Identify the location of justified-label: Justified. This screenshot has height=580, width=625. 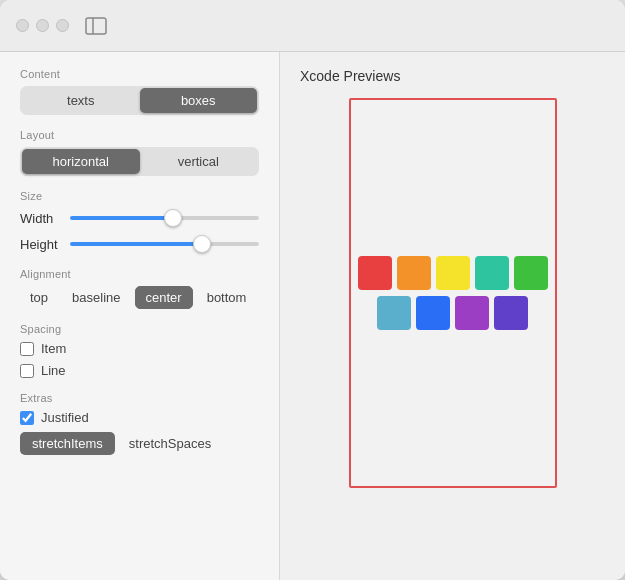
(65, 418).